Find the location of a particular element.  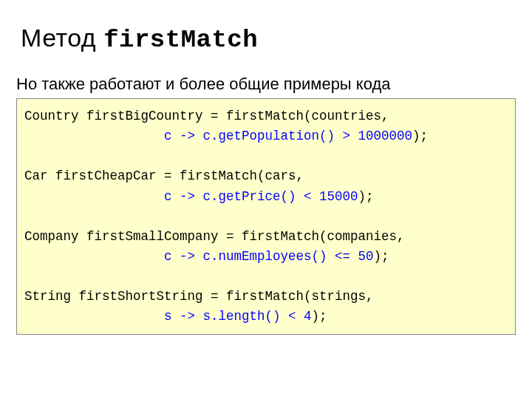

code-lambda: c -> c.numEmployees() <= 50 is located at coordinates (269, 256).